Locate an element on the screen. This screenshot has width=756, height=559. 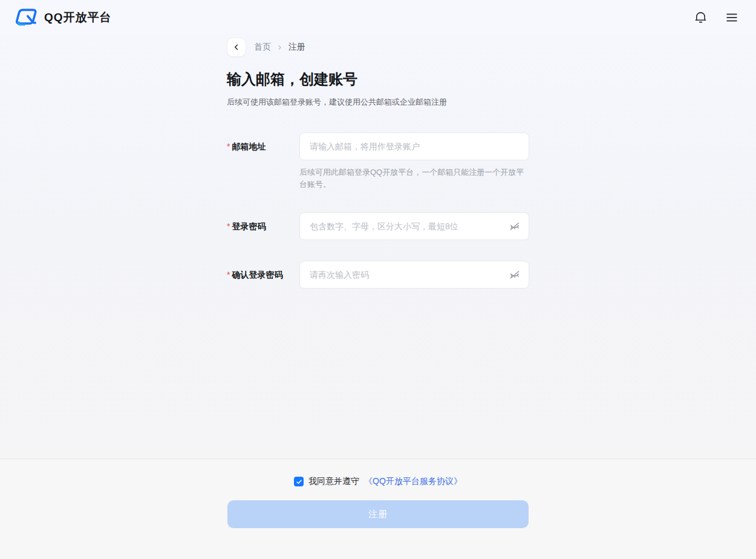
breadcrumb-current: 注册 is located at coordinates (297, 47).